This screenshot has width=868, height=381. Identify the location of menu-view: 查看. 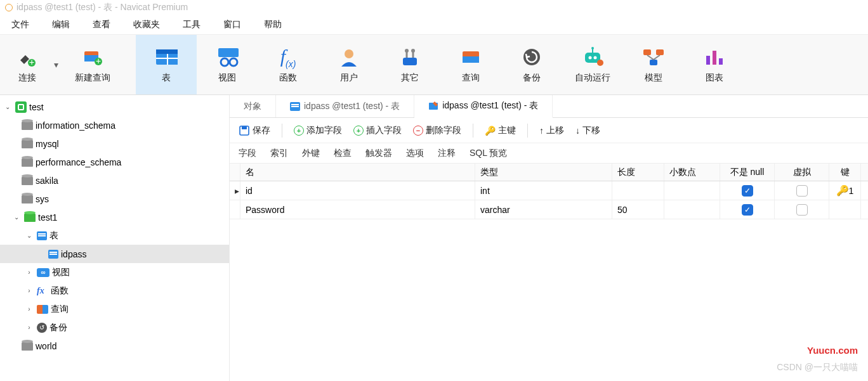
(102, 25).